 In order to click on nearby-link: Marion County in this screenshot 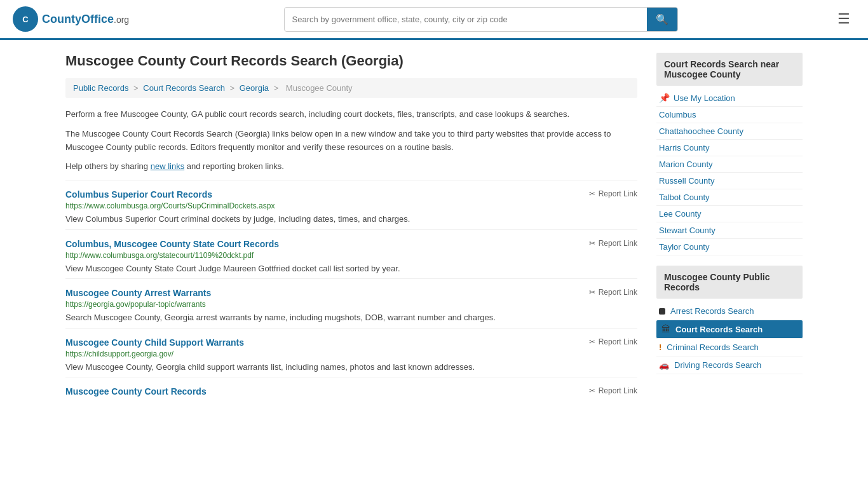, I will do `click(686, 164)`.